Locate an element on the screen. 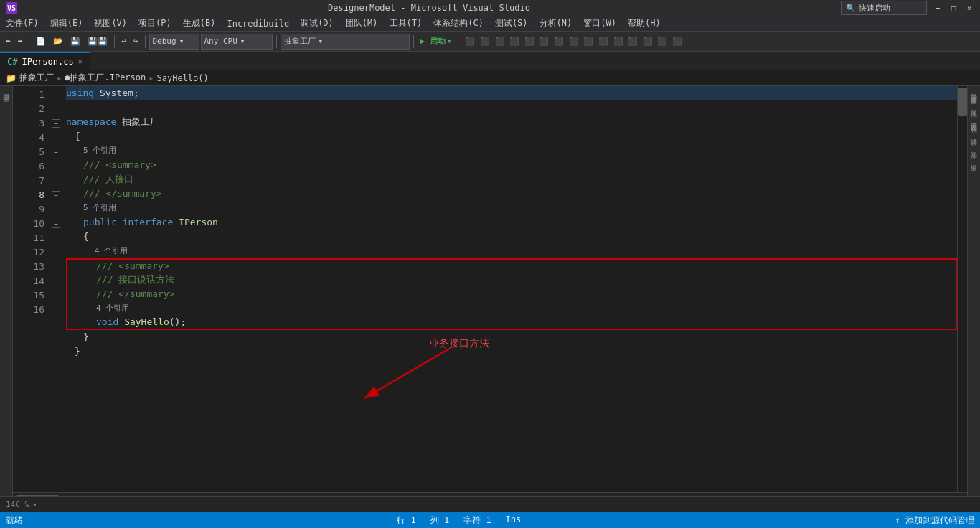 This screenshot has width=980, height=528. zoom-down-btn: ▾ is located at coordinates (34, 505).